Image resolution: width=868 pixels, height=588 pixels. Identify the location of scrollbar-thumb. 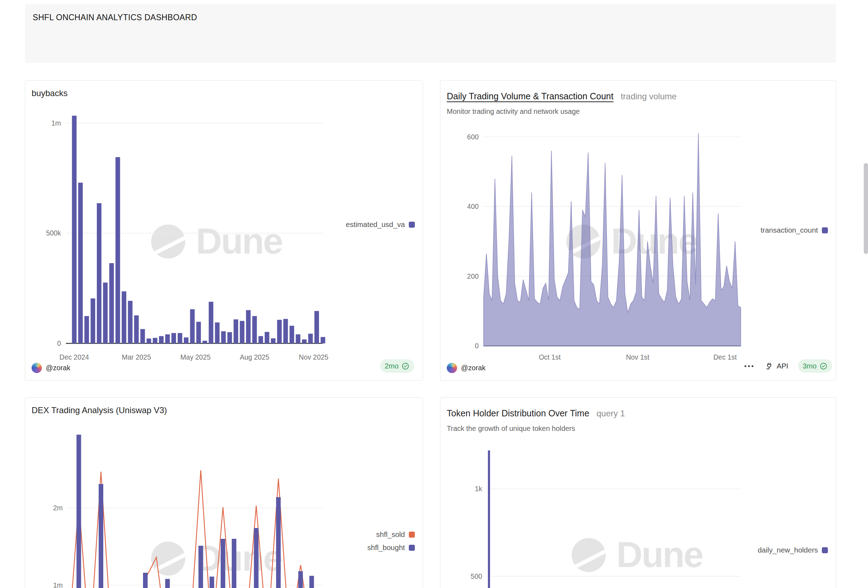
(866, 208).